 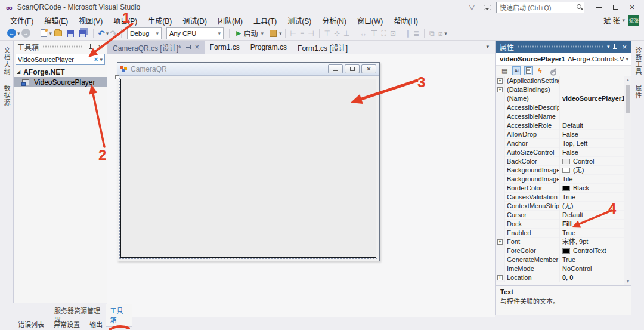 I want to click on user-menu-chevron-icon: ▾, so click(x=624, y=20).